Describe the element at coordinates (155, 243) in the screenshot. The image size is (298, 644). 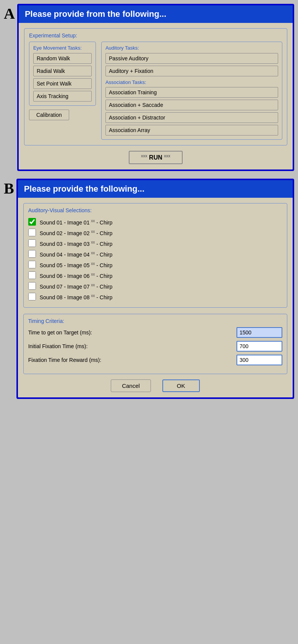
I see `list-item: Sound 03 - Image 03 xx - Chirp` at that location.